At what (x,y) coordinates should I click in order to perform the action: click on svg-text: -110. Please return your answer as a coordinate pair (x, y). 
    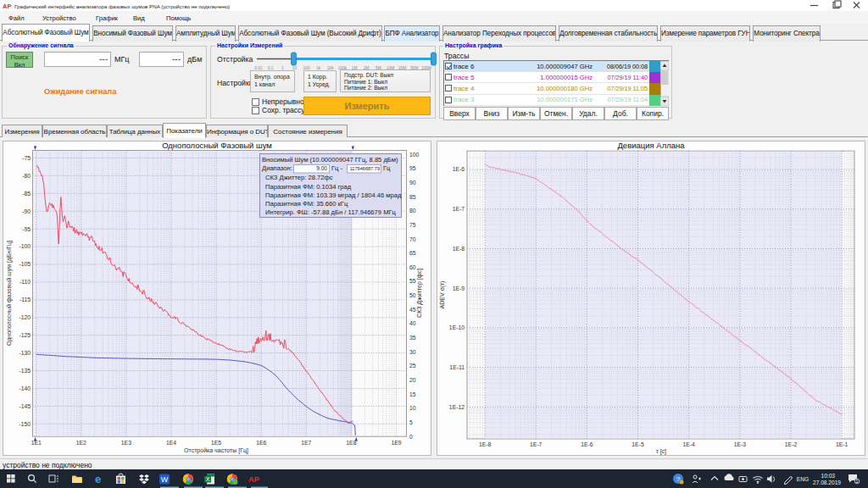
    Looking at the image, I should click on (25, 281).